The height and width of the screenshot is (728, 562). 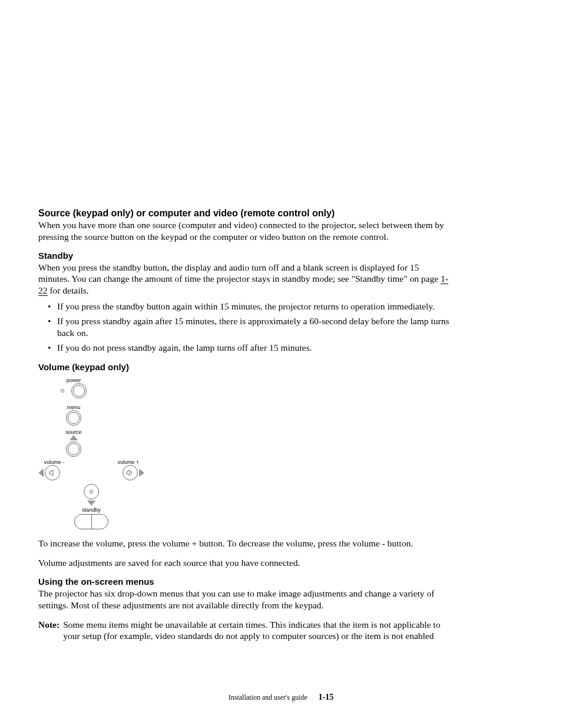 I want to click on volminus-button-icon, so click(x=52, y=473).